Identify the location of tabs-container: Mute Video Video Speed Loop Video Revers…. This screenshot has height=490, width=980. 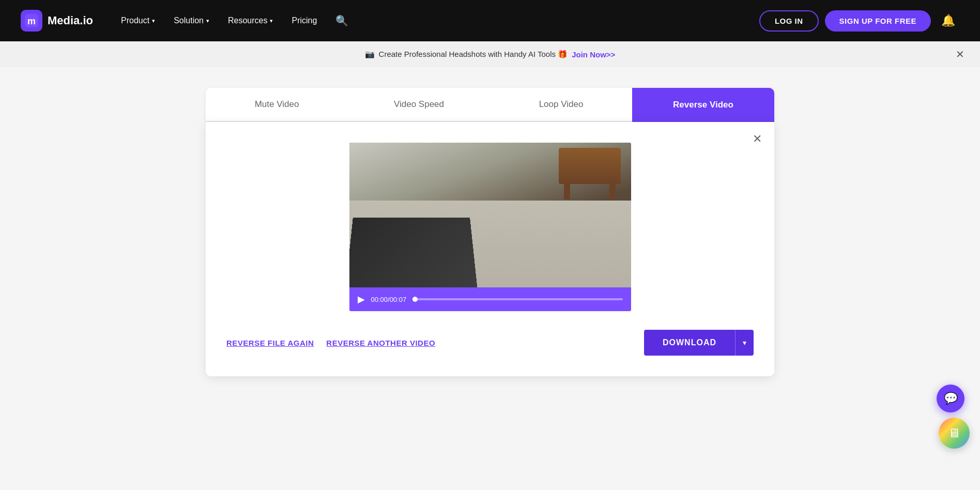
(490, 105).